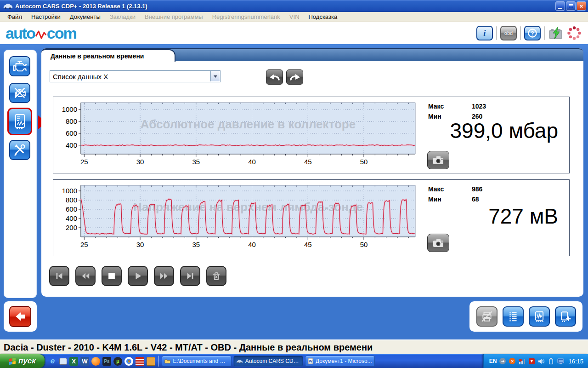 The image size is (588, 368). What do you see at coordinates (215, 76) in the screenshot?
I see `dropdown-arrow-icon` at bounding box center [215, 76].